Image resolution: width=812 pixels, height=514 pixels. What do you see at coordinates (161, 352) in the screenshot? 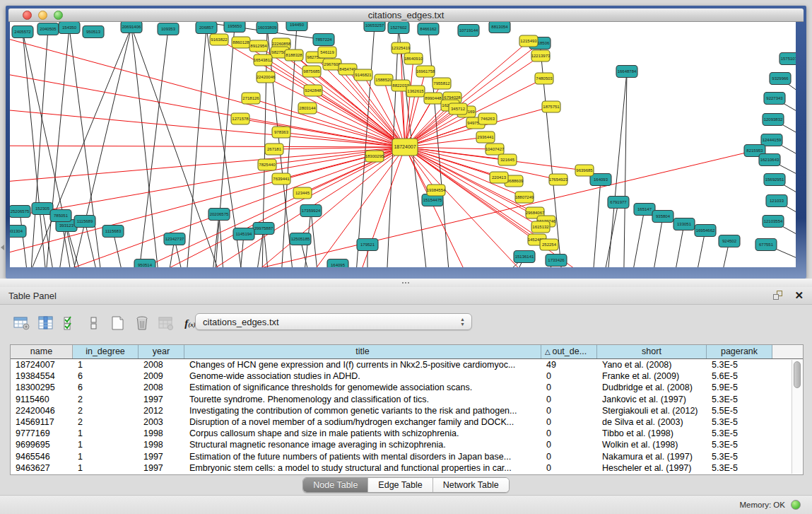
I see `column-header-year: year` at bounding box center [161, 352].